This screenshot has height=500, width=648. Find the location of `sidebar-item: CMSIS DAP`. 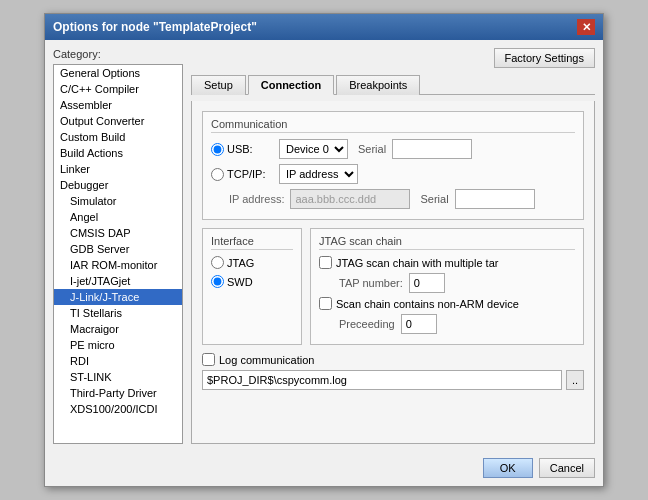

sidebar-item: CMSIS DAP is located at coordinates (118, 233).